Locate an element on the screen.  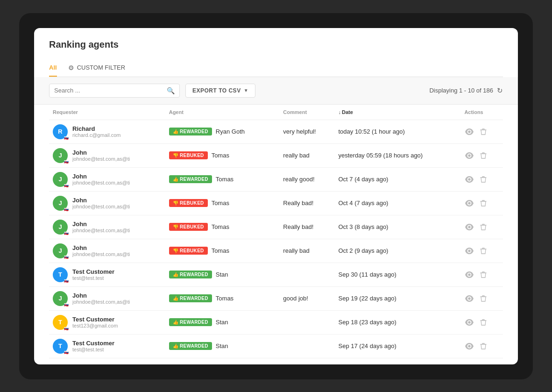
table-row: J 🇸🇰 John johndoe@test.com,as@ti 👍 REWAR… is located at coordinates (276, 179).